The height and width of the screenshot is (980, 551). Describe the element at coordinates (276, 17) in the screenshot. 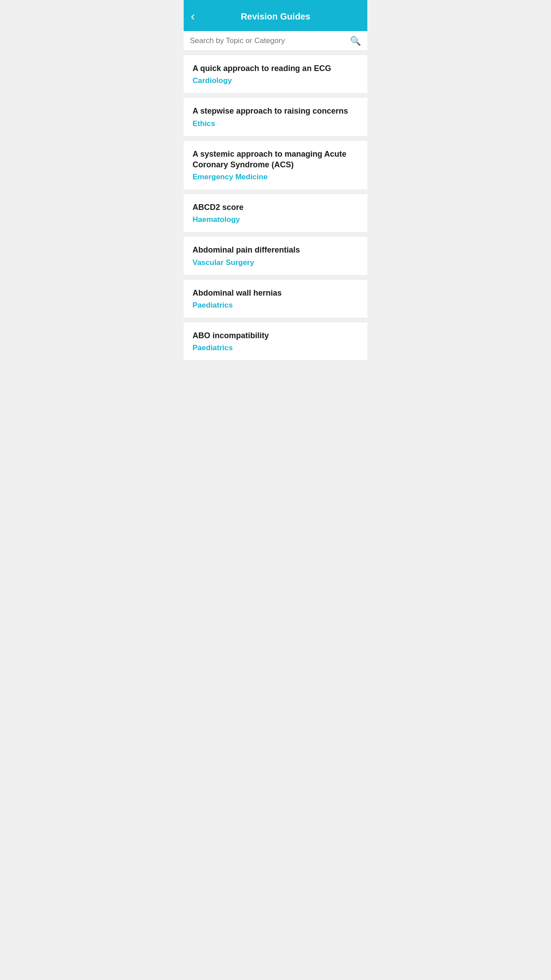

I see `page-title: Revision Guides` at that location.